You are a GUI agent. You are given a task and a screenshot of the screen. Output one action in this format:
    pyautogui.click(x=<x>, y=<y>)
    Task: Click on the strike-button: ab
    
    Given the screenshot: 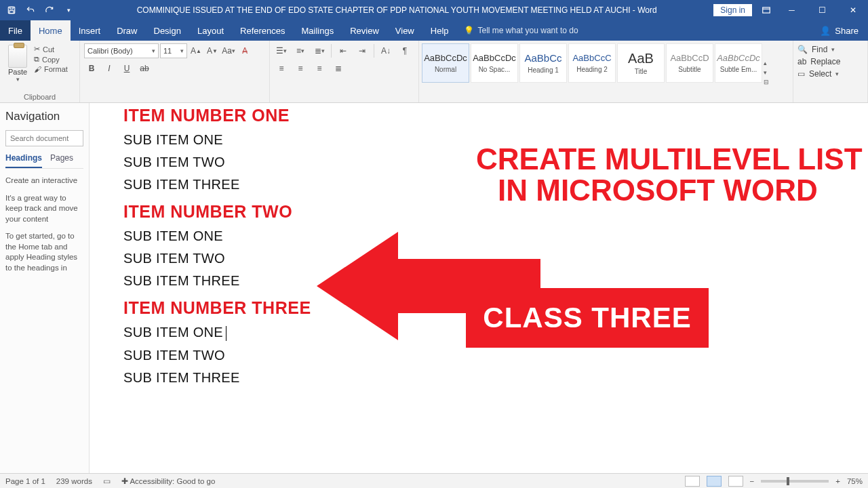 What is the action you would take?
    pyautogui.click(x=144, y=68)
    